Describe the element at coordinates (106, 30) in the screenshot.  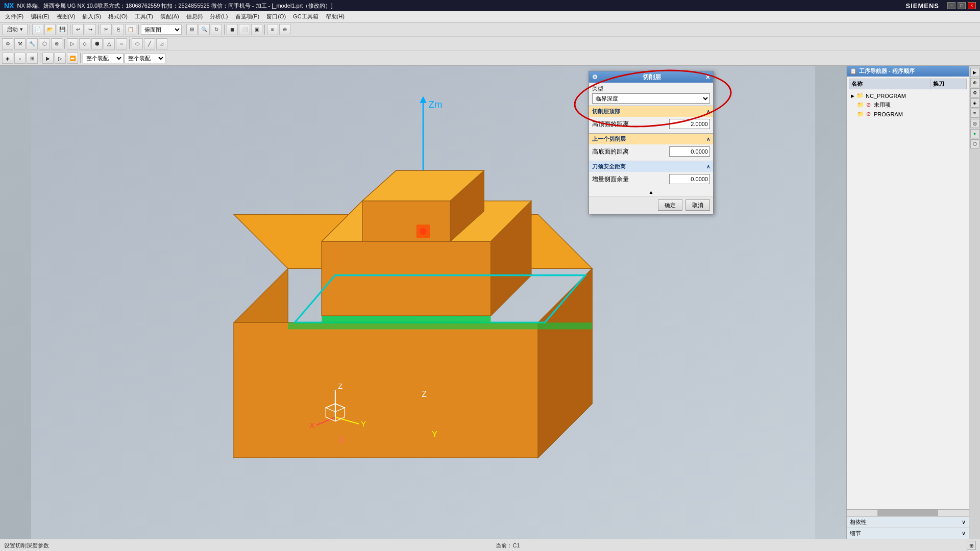
I see `cut-btn: ✂` at that location.